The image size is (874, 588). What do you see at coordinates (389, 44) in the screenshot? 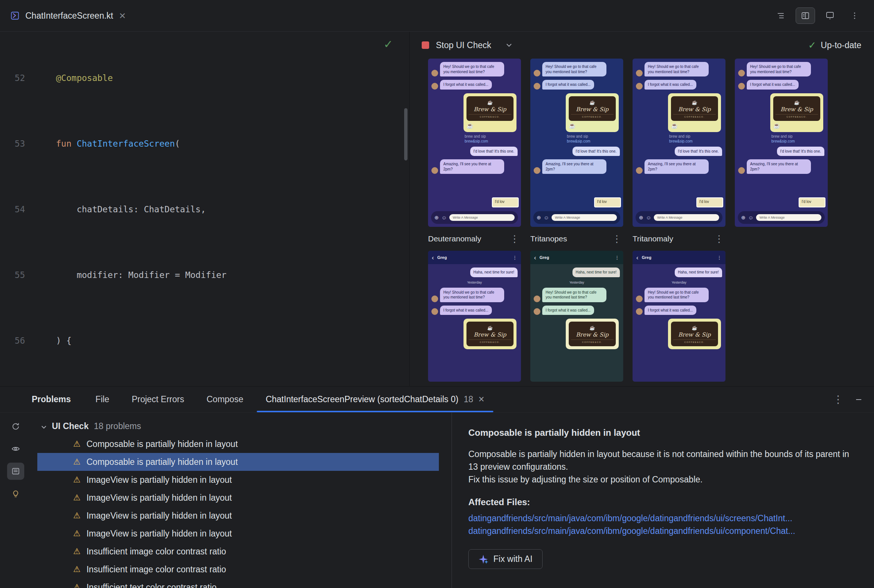
I see `inspection-ok-icon: ✓` at bounding box center [389, 44].